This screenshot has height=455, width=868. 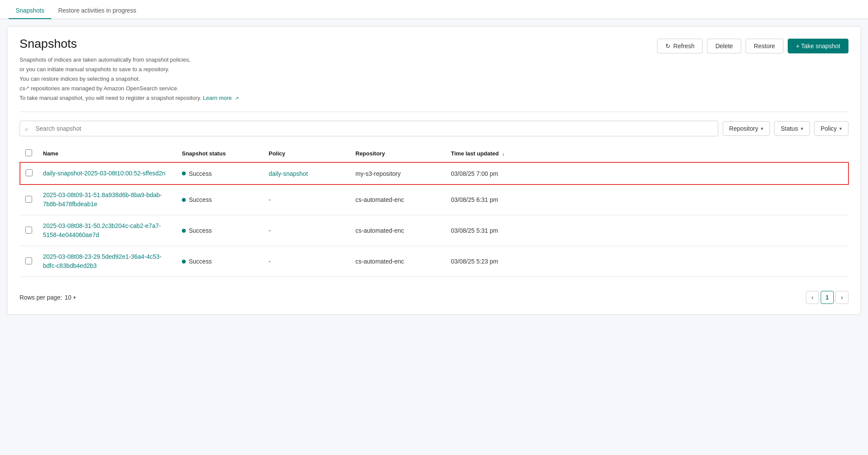 I want to click on row2-time-cell: 03/08/25 6:31 pm, so click(x=647, y=200).